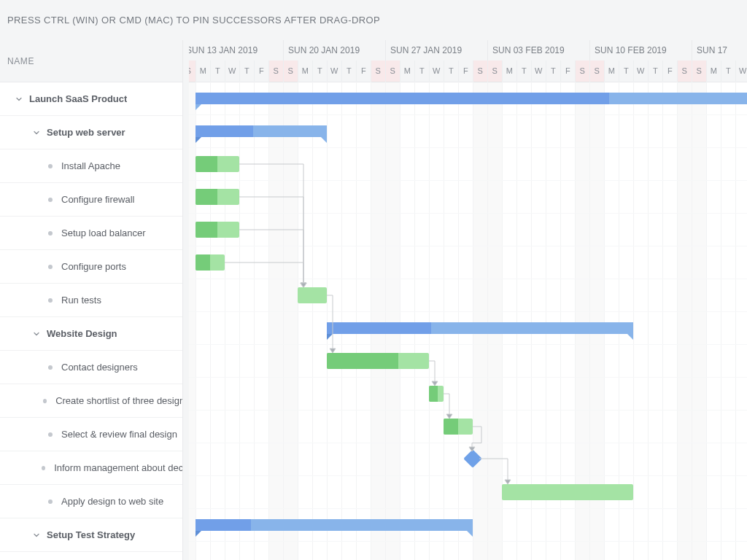 The image size is (747, 560). What do you see at coordinates (334, 50) in the screenshot?
I see `week-header: SUN 20 JAN 2019` at bounding box center [334, 50].